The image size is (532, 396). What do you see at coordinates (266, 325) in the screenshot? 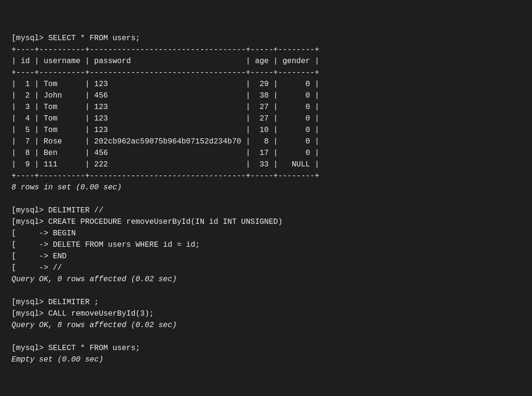
I see `terminal-line: Query OK, 8 rows affected (0.02 sec)` at bounding box center [266, 325].